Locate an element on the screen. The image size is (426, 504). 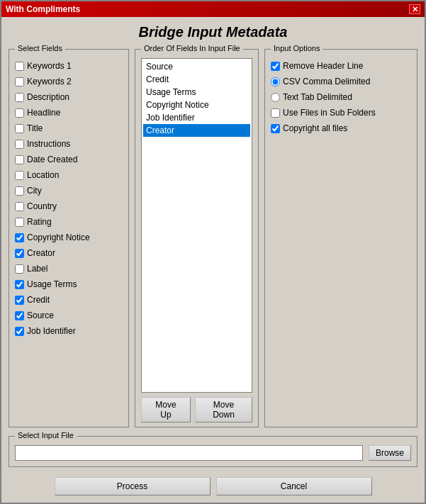
label-title: Title is located at coordinates (35, 128).